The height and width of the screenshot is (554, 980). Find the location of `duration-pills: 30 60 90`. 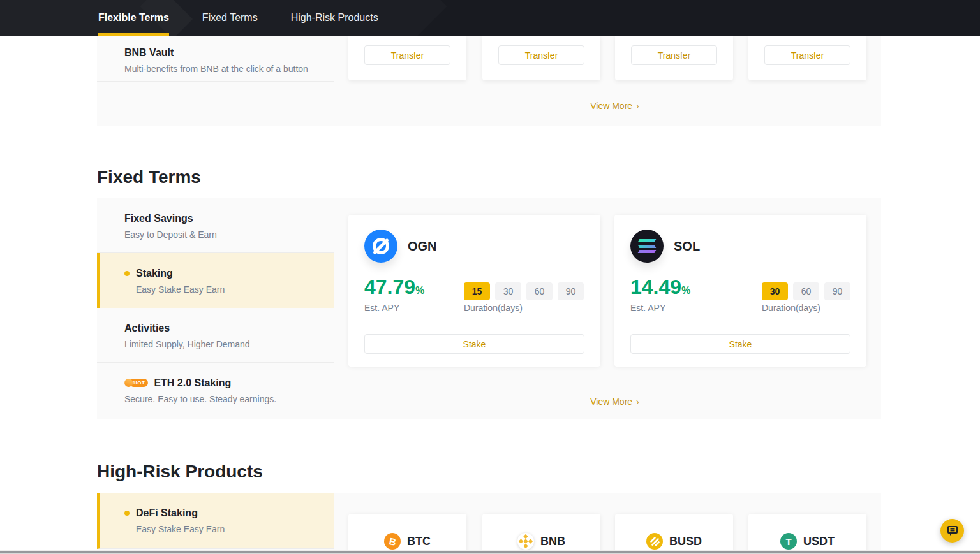

duration-pills: 30 60 90 is located at coordinates (806, 291).